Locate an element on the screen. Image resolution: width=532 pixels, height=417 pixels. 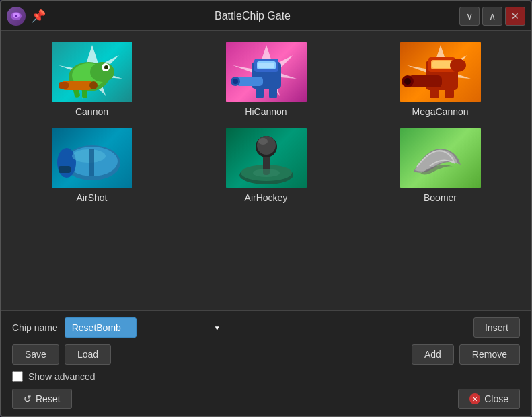
chip-item-megacannon: MegaCannon is located at coordinates (440, 79).